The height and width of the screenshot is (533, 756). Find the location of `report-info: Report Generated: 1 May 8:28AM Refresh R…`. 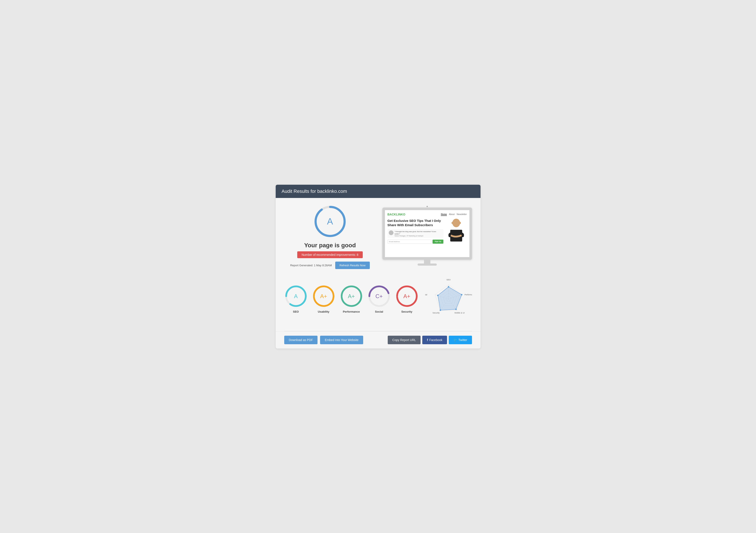

report-info: Report Generated: 1 May 8:28AM Refresh R… is located at coordinates (330, 266).